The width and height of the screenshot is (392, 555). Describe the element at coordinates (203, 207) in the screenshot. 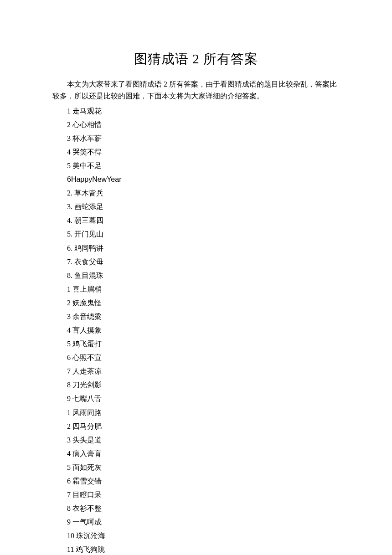

I see `list-item: 3. 画蛇添足` at that location.